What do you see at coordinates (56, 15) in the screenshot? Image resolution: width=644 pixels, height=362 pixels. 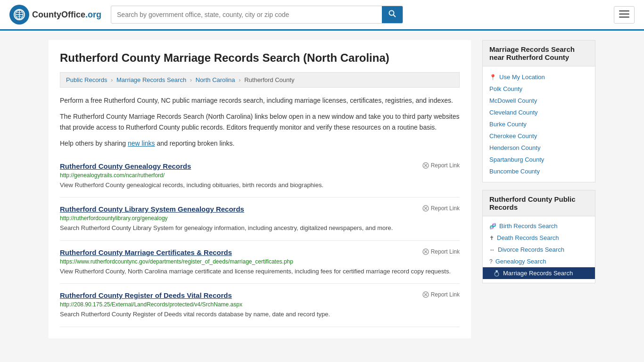 I see `logo: CountyOffice.org` at bounding box center [56, 15].